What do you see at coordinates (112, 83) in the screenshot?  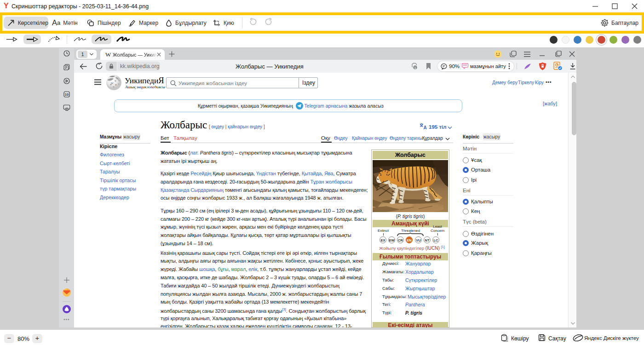 I see `svg-text: W` at bounding box center [112, 83].